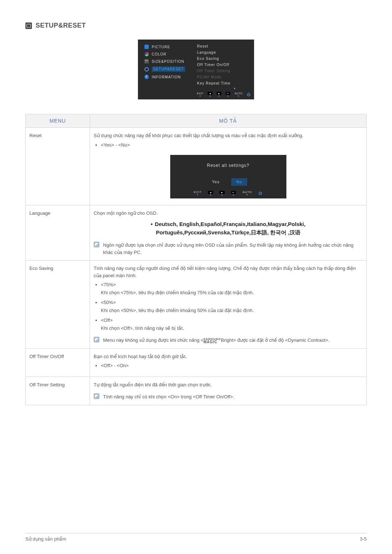 Image resolution: width=392 pixels, height=554 pixels. I want to click on dlg-left-icon: ◄, so click(211, 192).